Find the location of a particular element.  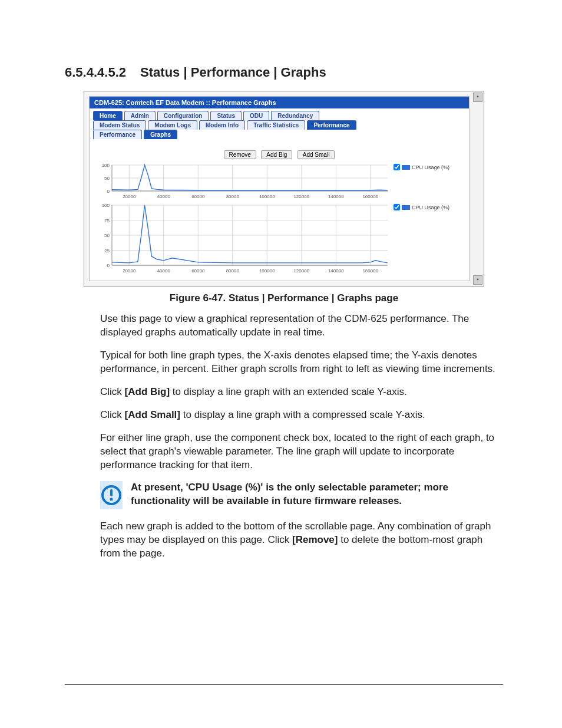

section-title: Status | Performance | Graphs is located at coordinates (233, 72).